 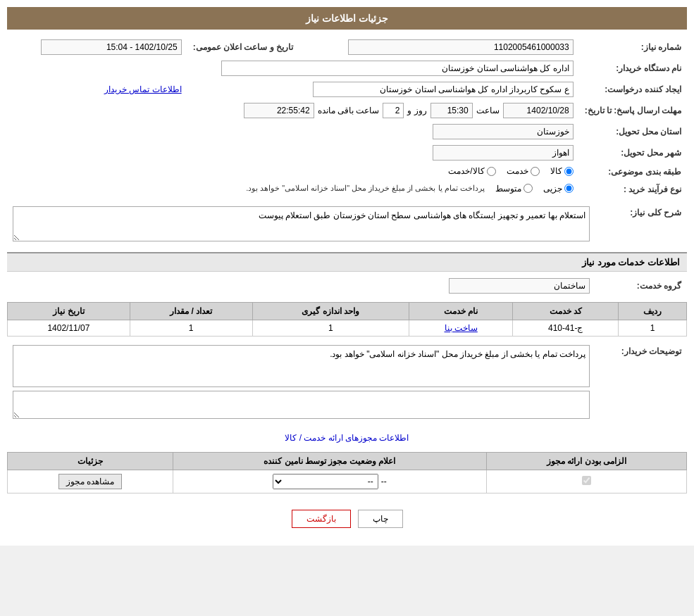 What do you see at coordinates (111, 47) in the screenshot?
I see `announce-date-input` at bounding box center [111, 47].